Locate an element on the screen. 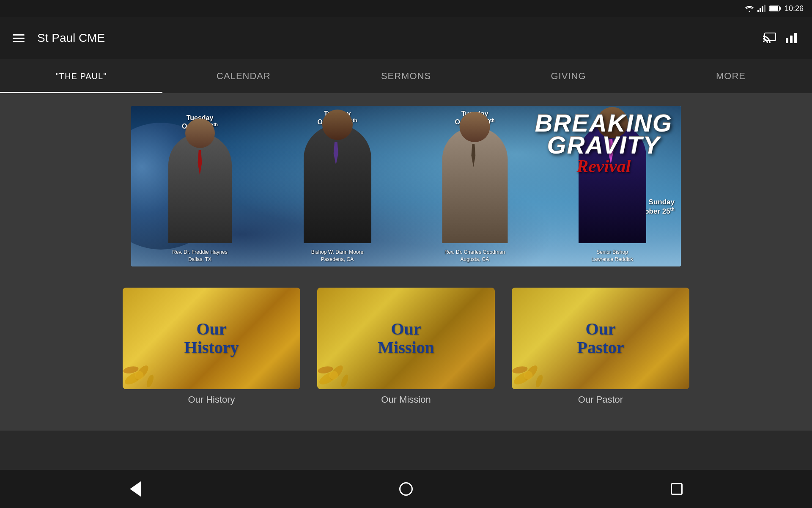  person-2-body is located at coordinates (337, 184).